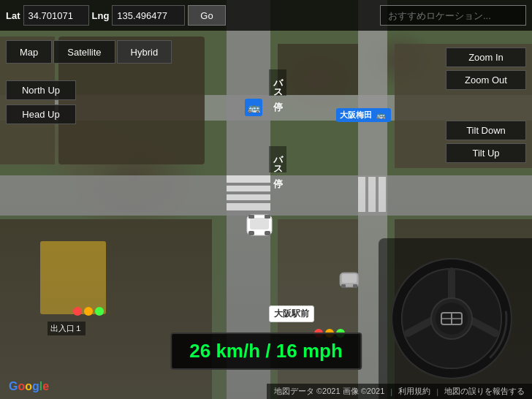 This screenshot has width=532, height=399. Describe the element at coordinates (56, 15) in the screenshot. I see `lat-input` at that location.